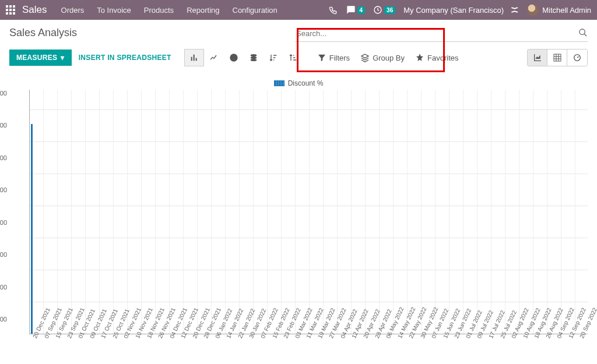 This screenshot has height=364, width=597. Describe the element at coordinates (194, 58) in the screenshot. I see `bar-chart-button` at that location.